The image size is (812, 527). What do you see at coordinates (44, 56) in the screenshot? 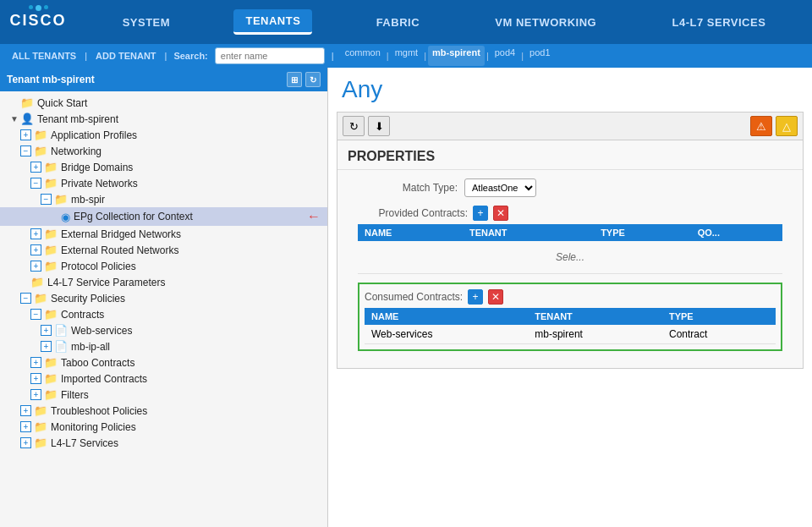
I see `all-tenants-link: ALL TENANTS` at bounding box center [44, 56].